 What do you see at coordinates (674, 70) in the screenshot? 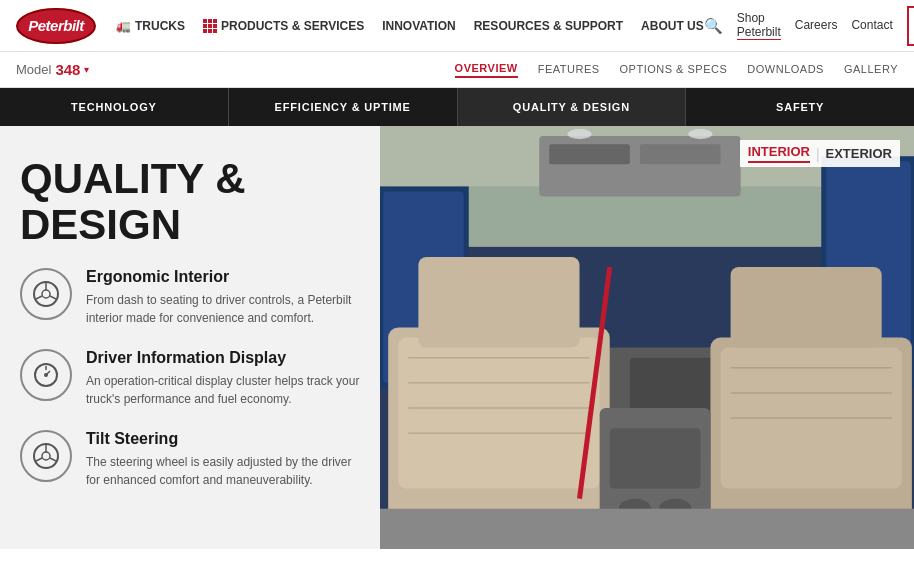
I see `model-nav-options-specs: OPTIONS & SPECS` at bounding box center [674, 70].